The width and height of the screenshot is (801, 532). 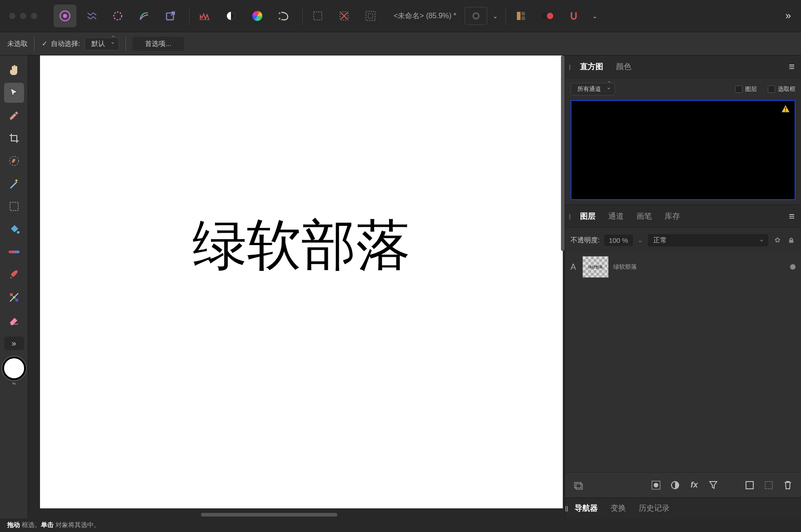 What do you see at coordinates (793, 267) in the screenshot?
I see `visibility-toggle-icon` at bounding box center [793, 267].